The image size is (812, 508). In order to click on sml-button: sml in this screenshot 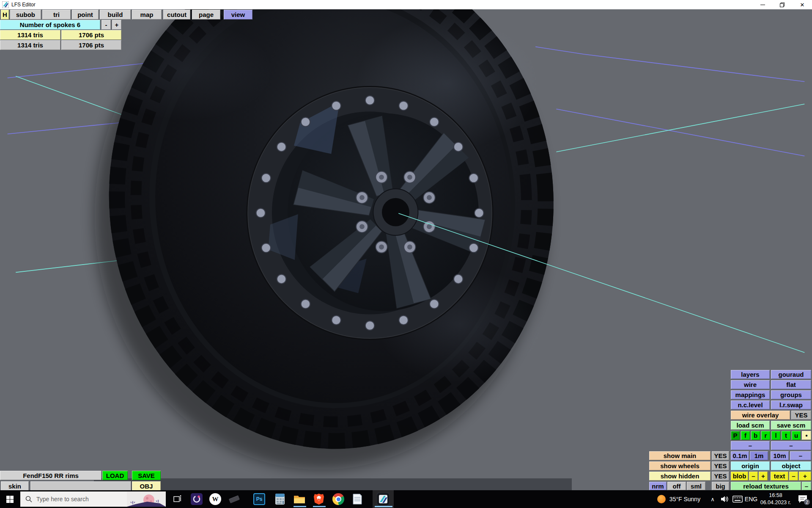, I will do `click(696, 486)`.